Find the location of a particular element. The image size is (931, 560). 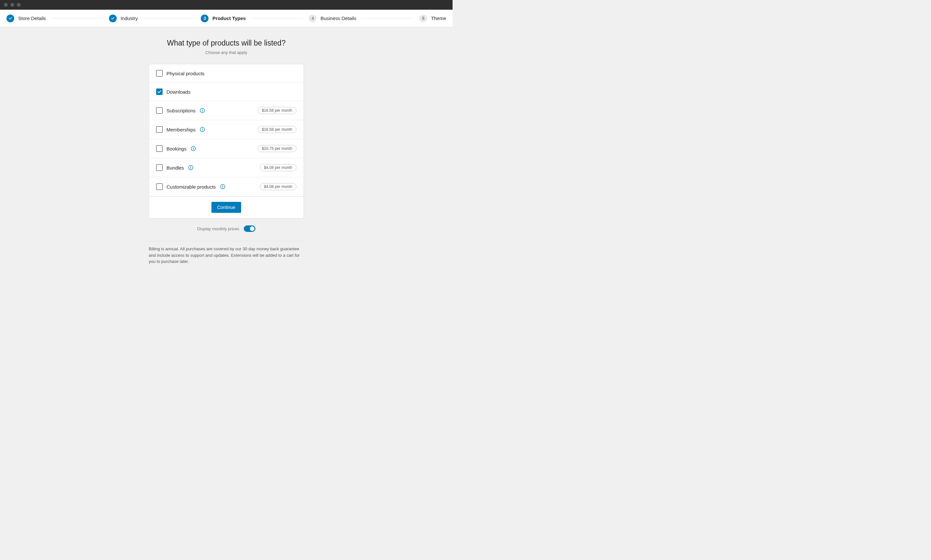

toggle-label: Display monthly prices is located at coordinates (218, 229).